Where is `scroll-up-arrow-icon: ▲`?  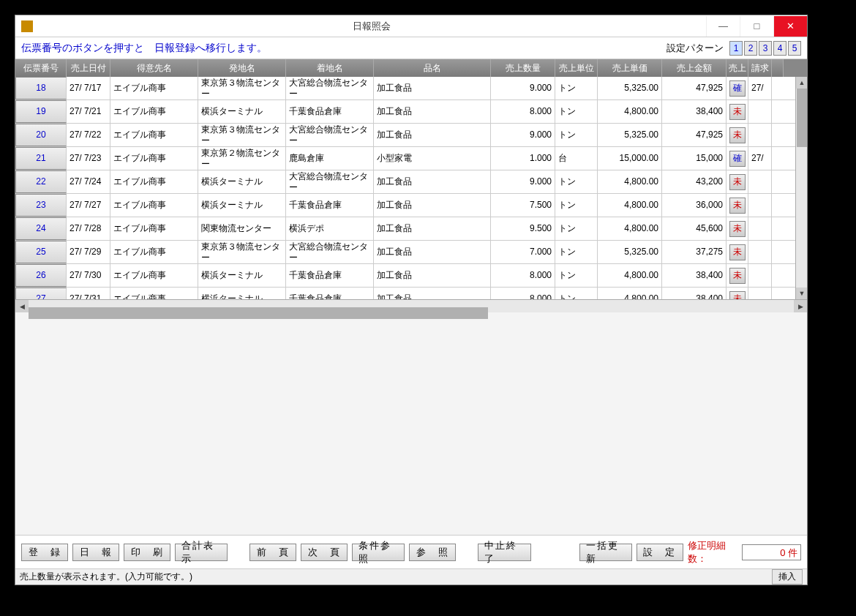 scroll-up-arrow-icon: ▲ is located at coordinates (802, 83).